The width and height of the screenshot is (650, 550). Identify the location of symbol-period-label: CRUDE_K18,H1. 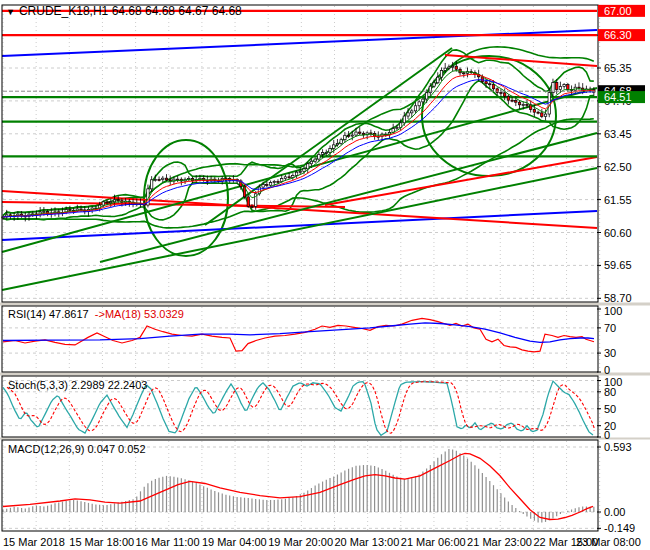
(64, 11).